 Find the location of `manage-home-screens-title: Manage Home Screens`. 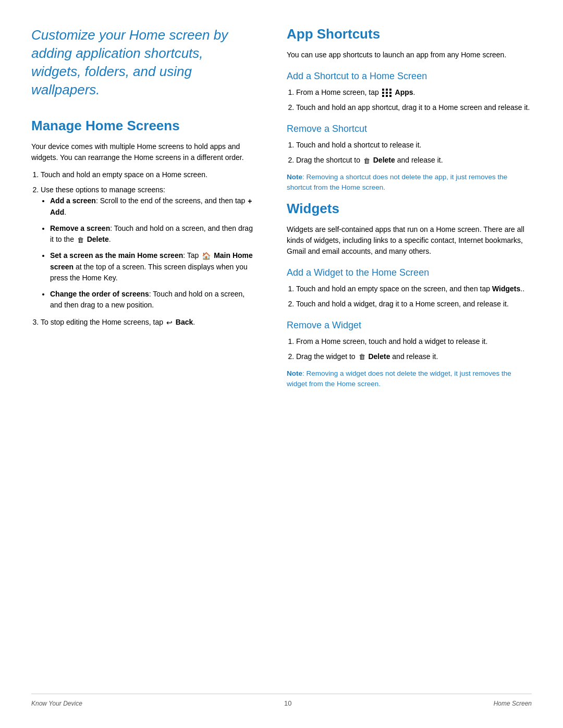

manage-home-screens-title: Manage Home Screens is located at coordinates (143, 126).